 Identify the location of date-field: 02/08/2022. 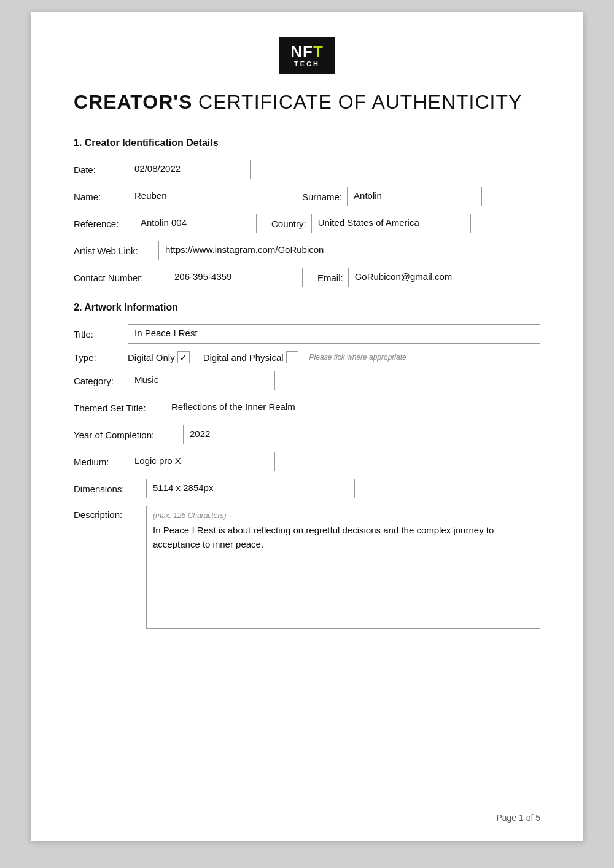
(189, 169).